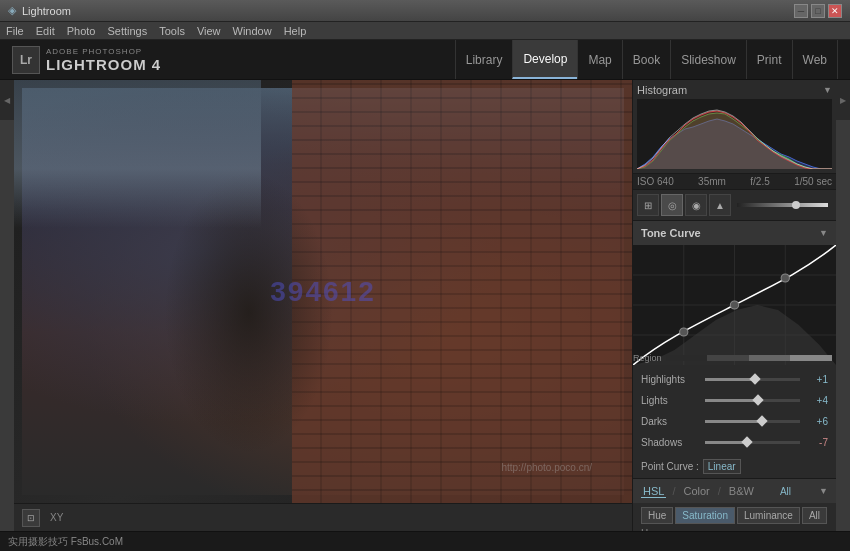 This screenshot has height=551, width=850. I want to click on minimize-button: ─, so click(801, 11).